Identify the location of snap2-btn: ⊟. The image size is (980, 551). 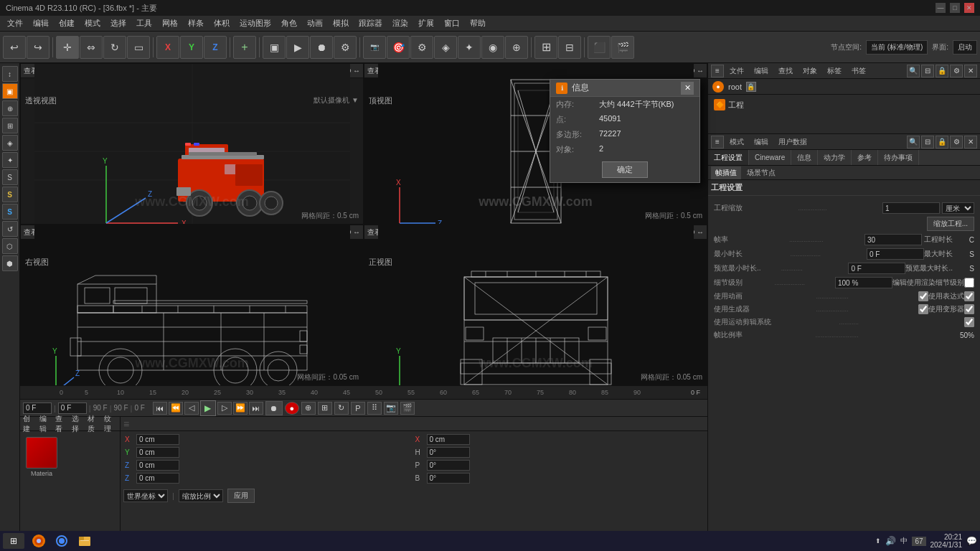
(570, 47).